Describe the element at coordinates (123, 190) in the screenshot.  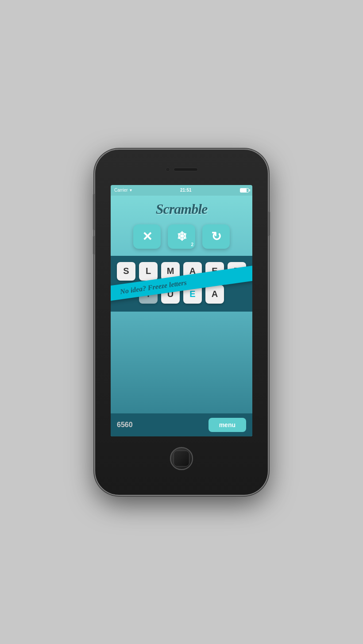
I see `carrier-area: Carrier ▾` at that location.